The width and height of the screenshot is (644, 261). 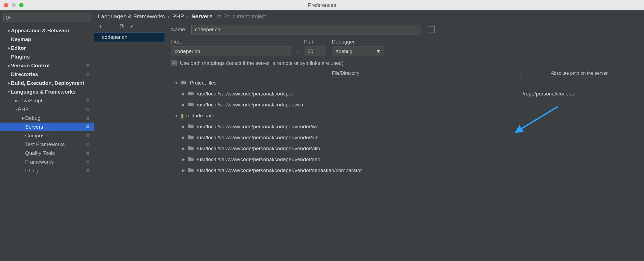 What do you see at coordinates (34, 127) in the screenshot?
I see `sidebar-item-label: Servers` at bounding box center [34, 127].